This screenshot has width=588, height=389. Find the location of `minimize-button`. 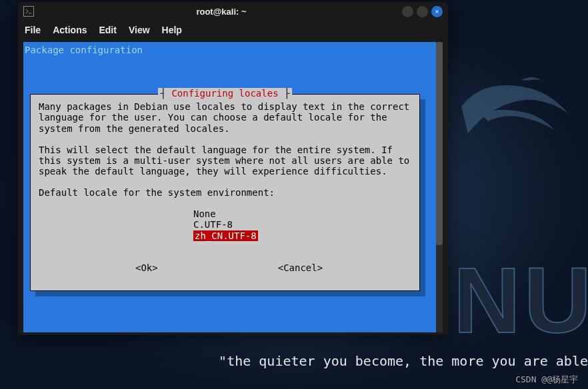

minimize-button is located at coordinates (408, 12).